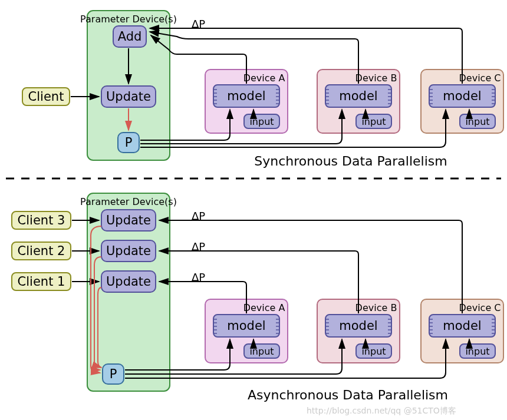 This screenshot has width=507, height=420. Describe the element at coordinates (480, 307) in the screenshot. I see `svg-text: Device C` at that location.